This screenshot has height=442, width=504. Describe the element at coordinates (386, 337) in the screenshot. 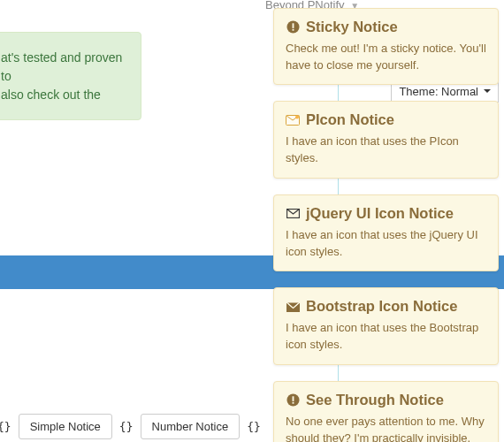

I see `notice-body: I have an icon that uses the Bootstrap i…` at that location.